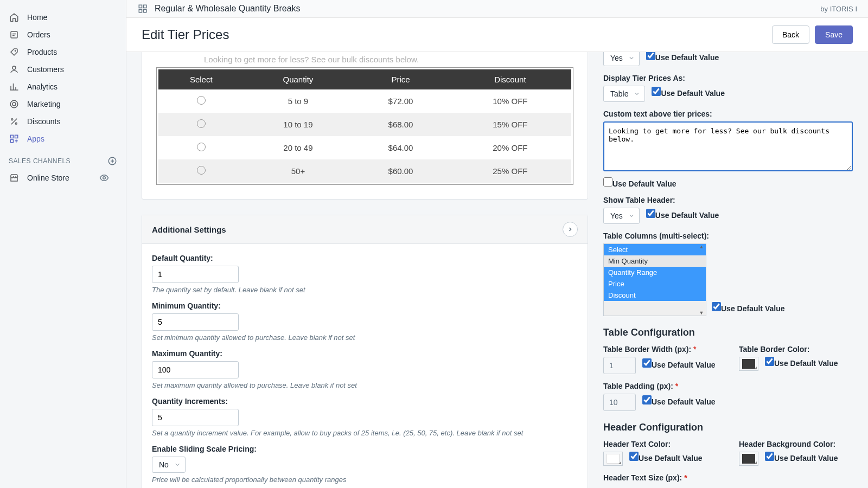 This screenshot has width=868, height=488. I want to click on cell-discount: 10% OFF, so click(510, 101).